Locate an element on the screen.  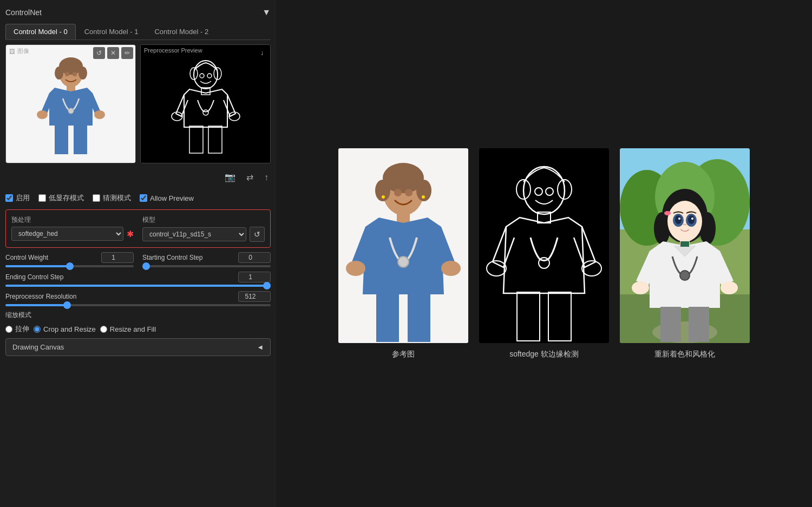
result-silhouette-caption: softedge 软边缘检测 is located at coordinates (544, 354).